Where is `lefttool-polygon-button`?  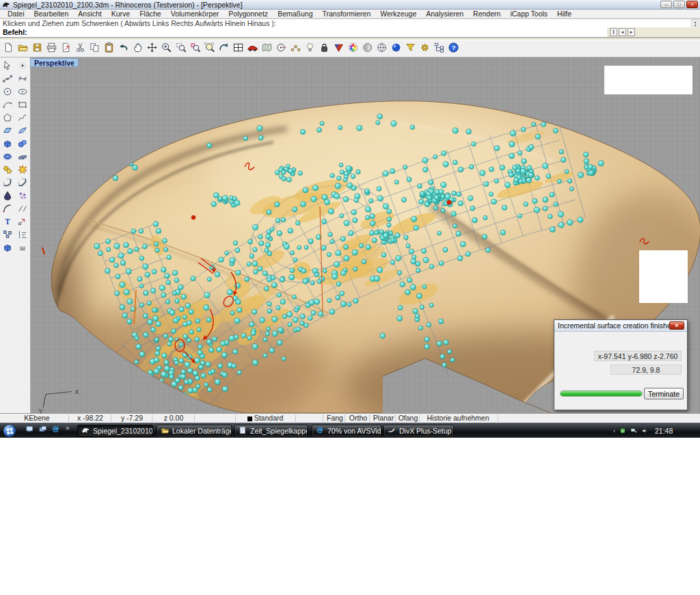 lefttool-polygon-button is located at coordinates (8, 119).